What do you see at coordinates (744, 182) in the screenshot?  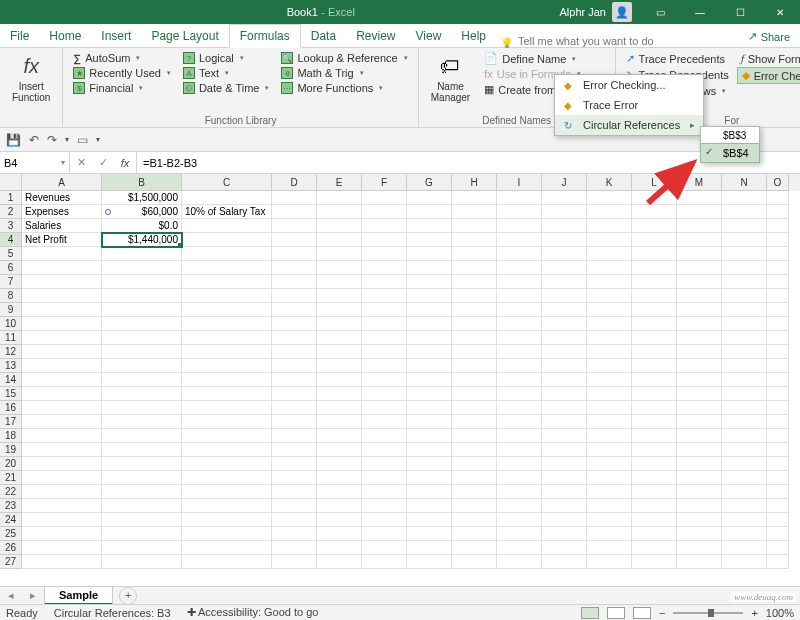 I see `col-header: N` at bounding box center [744, 182].